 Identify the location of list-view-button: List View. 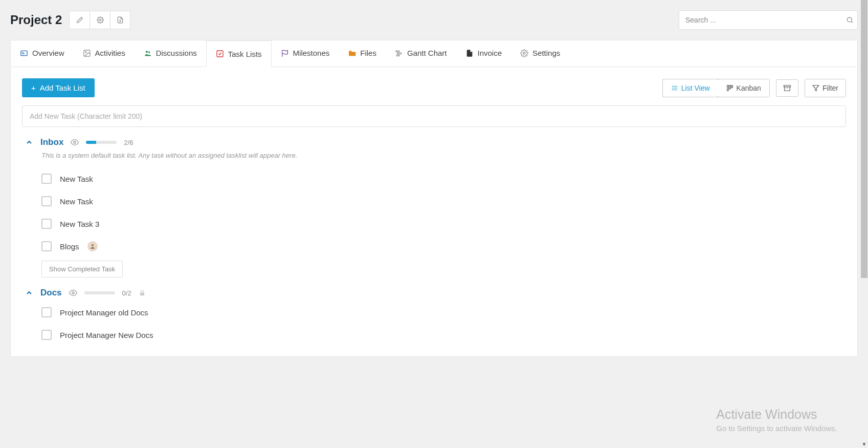
(691, 88).